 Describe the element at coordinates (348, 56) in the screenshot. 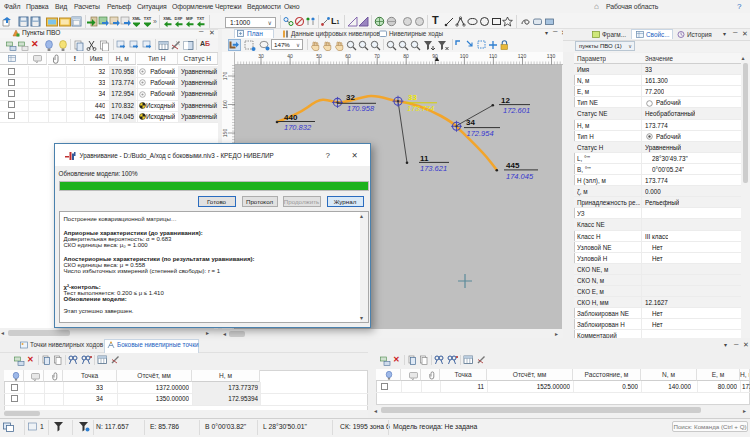

I see `svg-text: 60` at that location.